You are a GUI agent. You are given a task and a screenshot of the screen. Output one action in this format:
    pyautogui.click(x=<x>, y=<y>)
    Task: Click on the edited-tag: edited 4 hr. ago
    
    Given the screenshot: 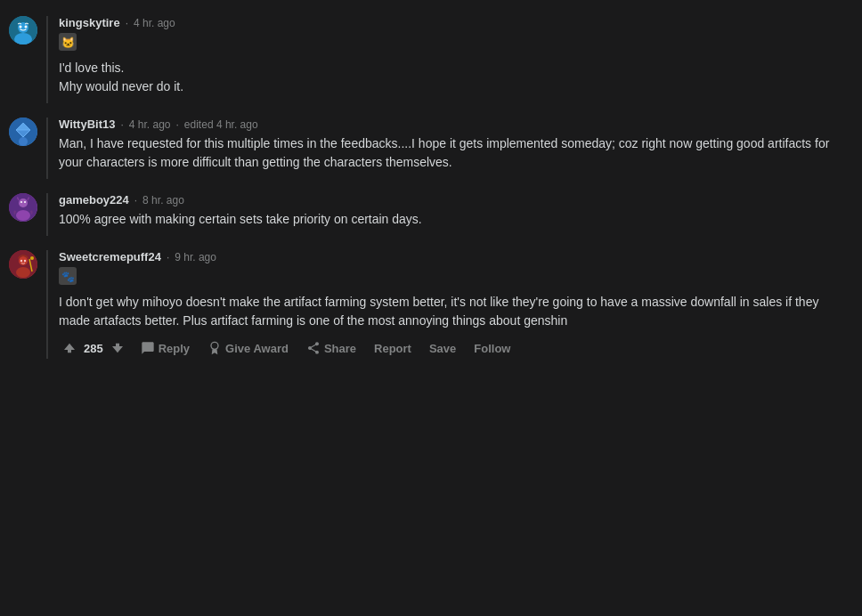 What is the action you would take?
    pyautogui.click(x=221, y=125)
    